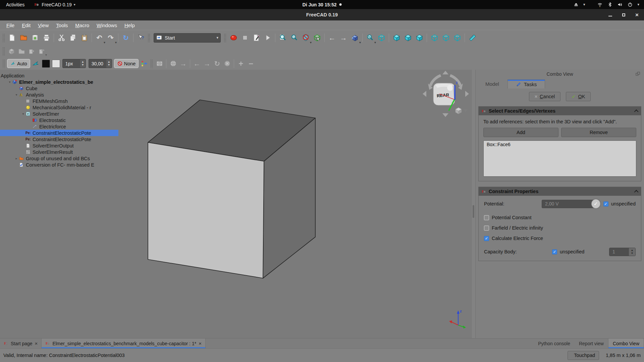  Describe the element at coordinates (19, 64) in the screenshot. I see `auto-group-button: Auto` at that location.